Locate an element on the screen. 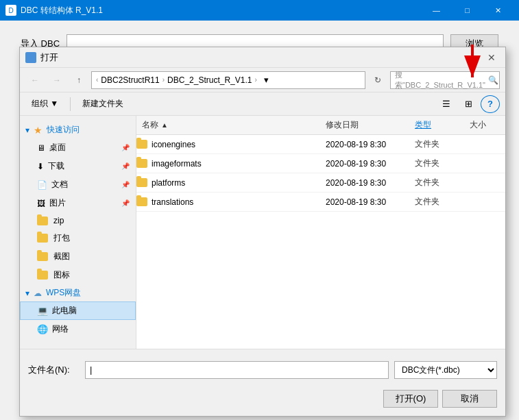  quick-access-label: 快速访问 is located at coordinates (63, 130).